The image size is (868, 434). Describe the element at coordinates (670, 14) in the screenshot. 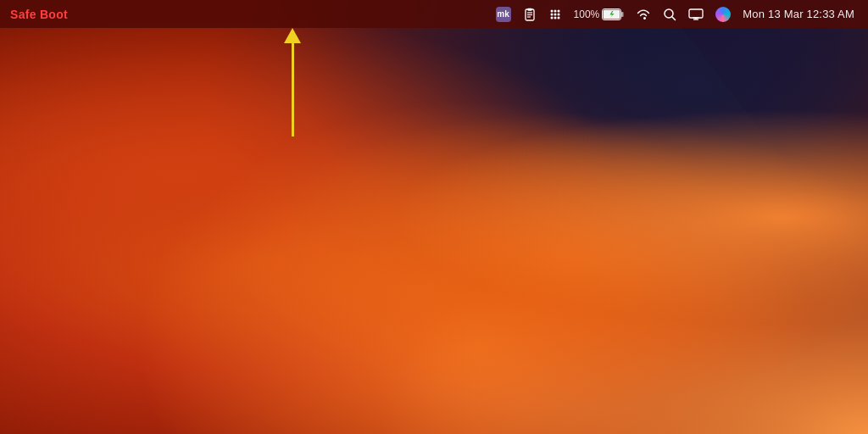

I see `spotlight-search-icon` at that location.